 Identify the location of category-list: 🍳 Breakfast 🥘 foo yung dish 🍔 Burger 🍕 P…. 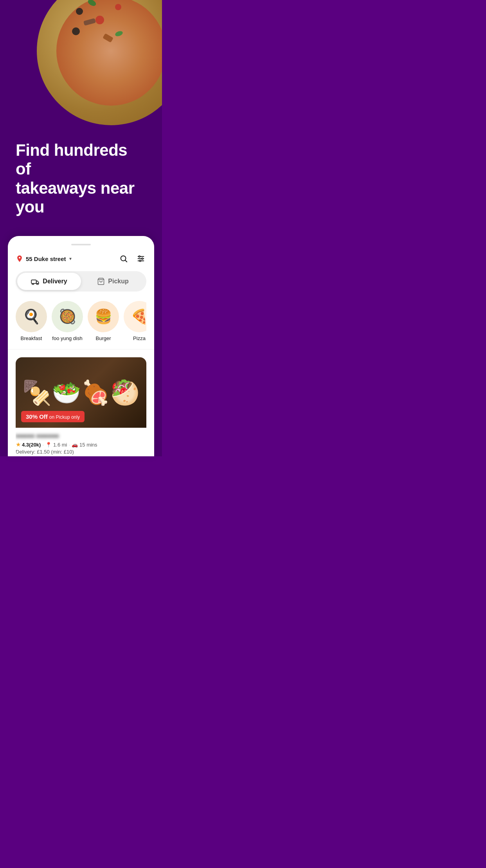
(81, 321).